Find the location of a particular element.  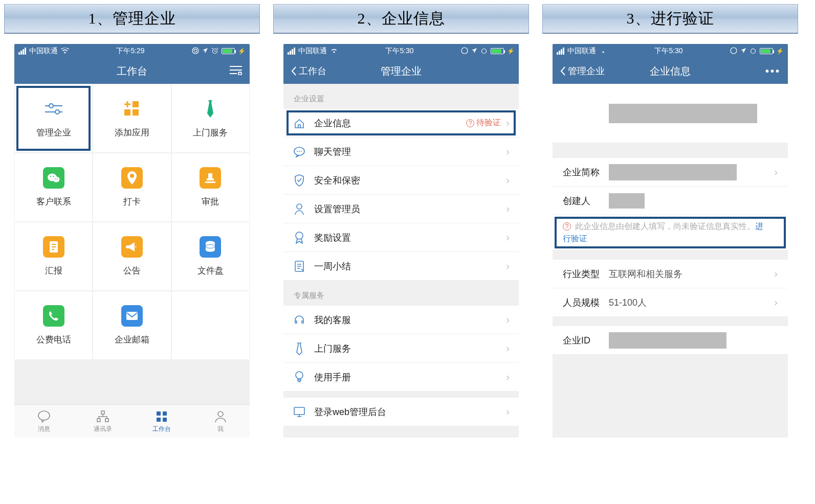

row-label: 创建人 is located at coordinates (586, 201).